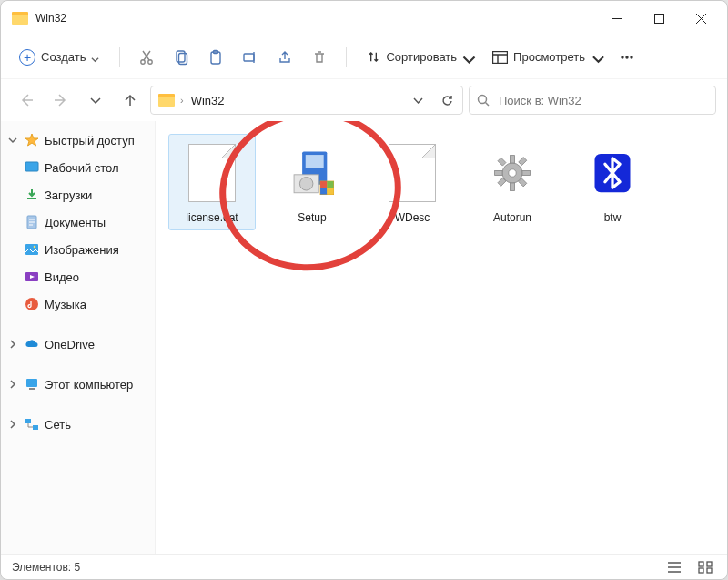 This screenshot has height=580, width=728. Describe the element at coordinates (130, 100) in the screenshot. I see `up-button` at that location.